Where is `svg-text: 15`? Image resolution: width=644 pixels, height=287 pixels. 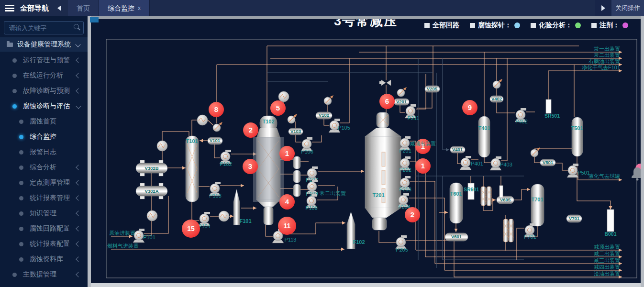
svg-text: 15 is located at coordinates (191, 229).